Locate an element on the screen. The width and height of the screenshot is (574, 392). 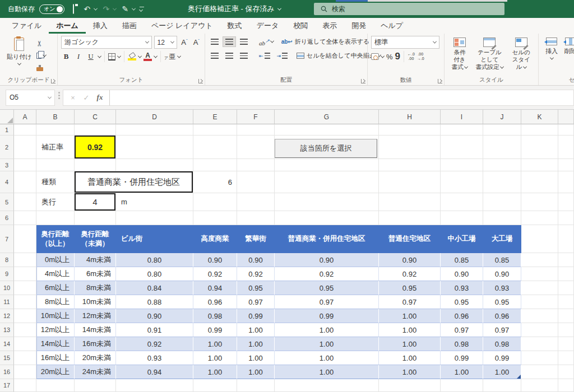
cell-D13: 0.91 is located at coordinates (155, 330).